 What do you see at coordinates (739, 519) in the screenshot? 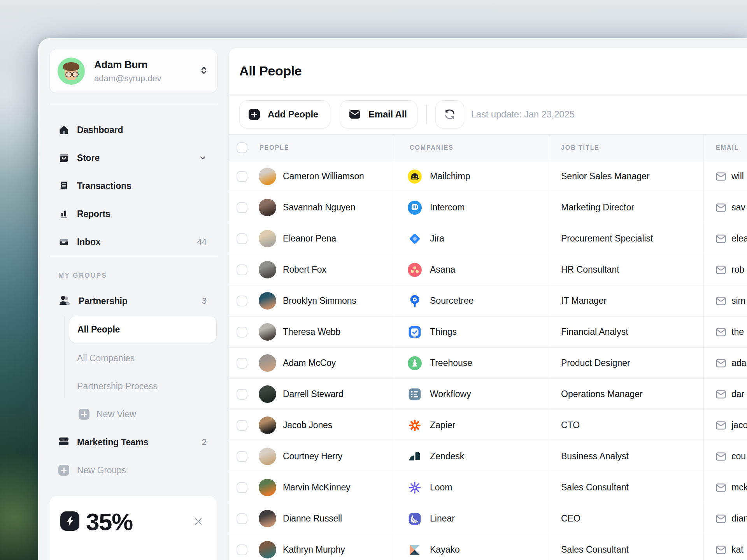
I see `email-text: dian` at bounding box center [739, 519].